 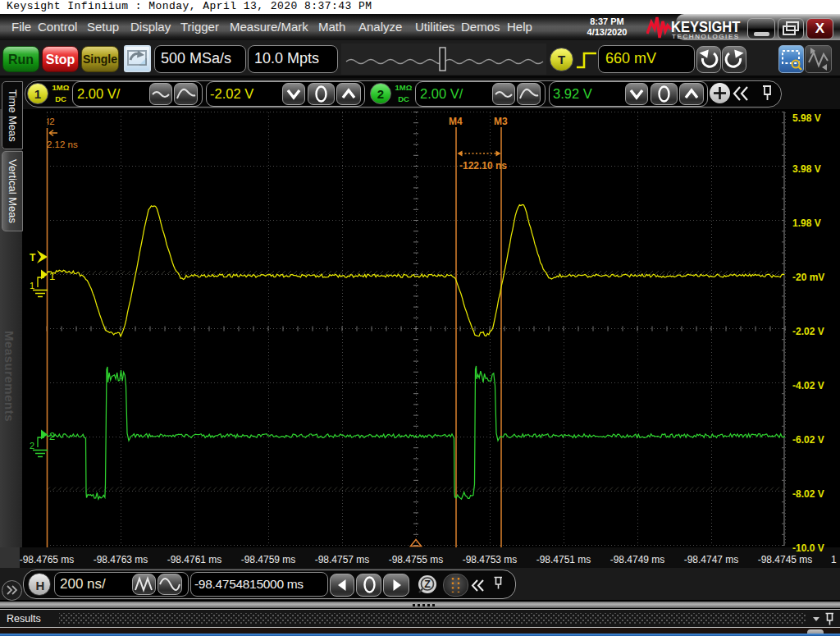 I want to click on svg-text: M3, so click(x=500, y=121).